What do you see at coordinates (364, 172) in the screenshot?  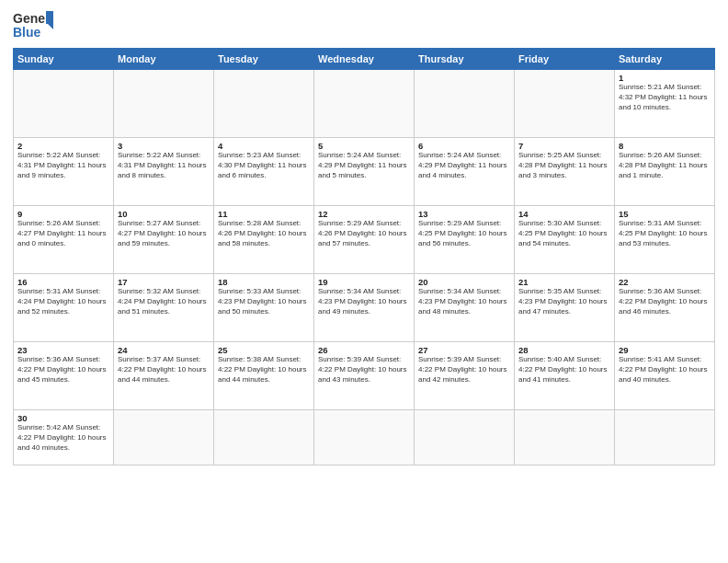 I see `day-cell: 5Sunrise: 5:24 AM Sunset: 4:29 PM Daylig…` at bounding box center [364, 172].